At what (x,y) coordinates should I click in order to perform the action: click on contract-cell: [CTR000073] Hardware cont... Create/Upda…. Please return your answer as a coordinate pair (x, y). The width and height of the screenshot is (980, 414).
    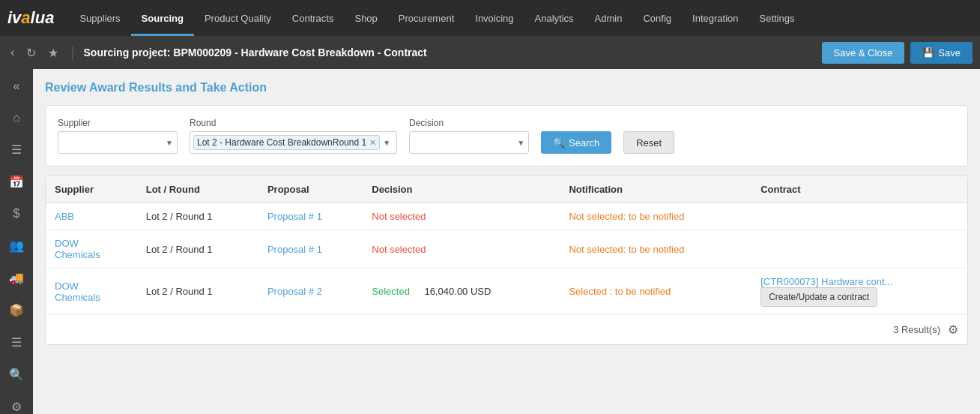
    Looking at the image, I should click on (859, 291).